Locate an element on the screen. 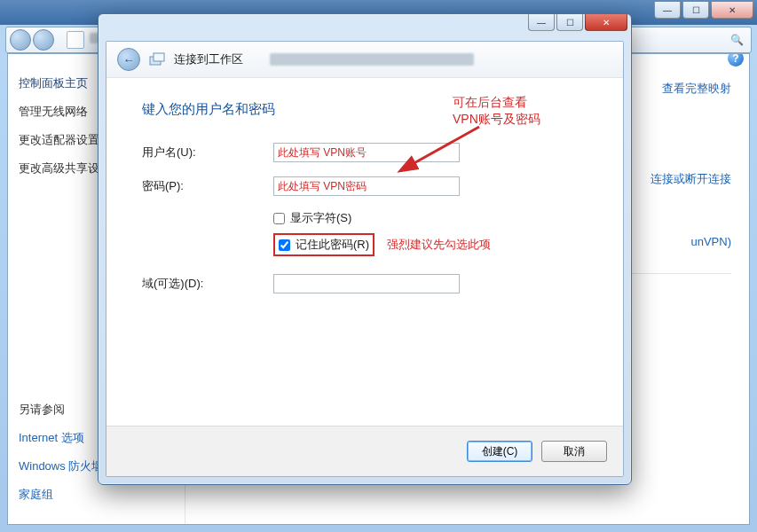 Image resolution: width=757 pixels, height=532 pixels. row-username: 用户名(U): is located at coordinates (365, 153).